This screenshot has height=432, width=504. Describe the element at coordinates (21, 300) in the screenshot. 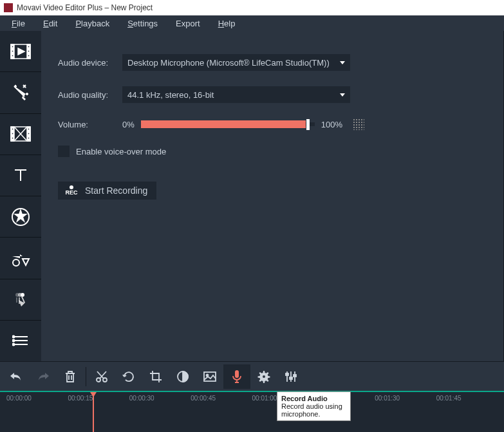

I see `sidebar-animation-icon` at that location.